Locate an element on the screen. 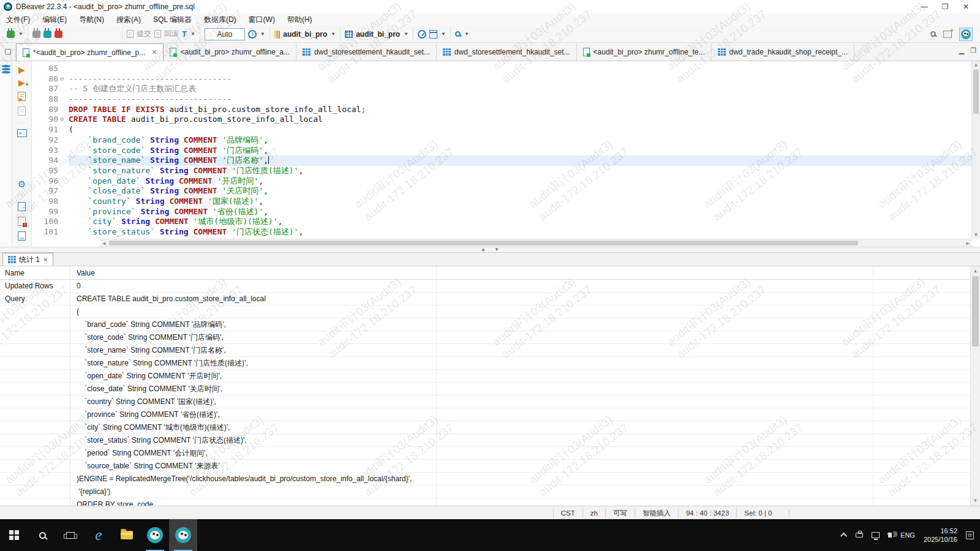 The height and width of the screenshot is (551, 980). editor-tab: dwd_trade_hkaudit_shop_receipt_... is located at coordinates (783, 52).